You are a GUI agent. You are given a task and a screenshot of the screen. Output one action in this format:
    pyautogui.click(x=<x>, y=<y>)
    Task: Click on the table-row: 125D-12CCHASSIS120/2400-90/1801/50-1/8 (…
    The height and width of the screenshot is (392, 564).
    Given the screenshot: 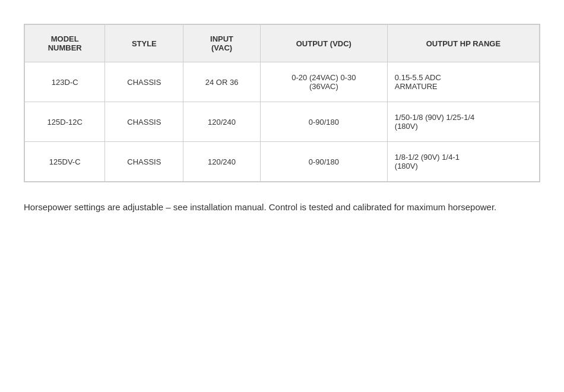 What is the action you would take?
    pyautogui.click(x=283, y=122)
    